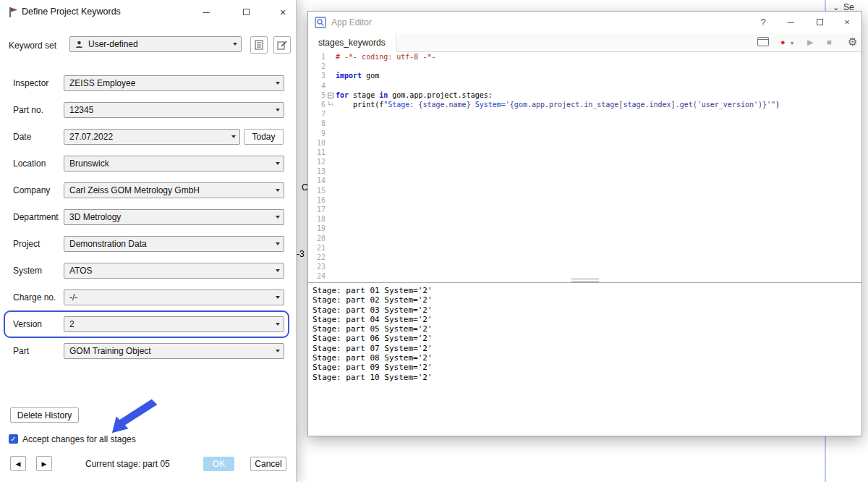  I want to click on stop-script-icon: ■, so click(829, 42).